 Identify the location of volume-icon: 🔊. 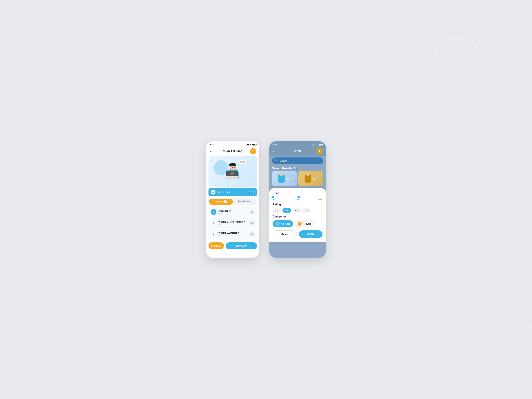
(249, 192).